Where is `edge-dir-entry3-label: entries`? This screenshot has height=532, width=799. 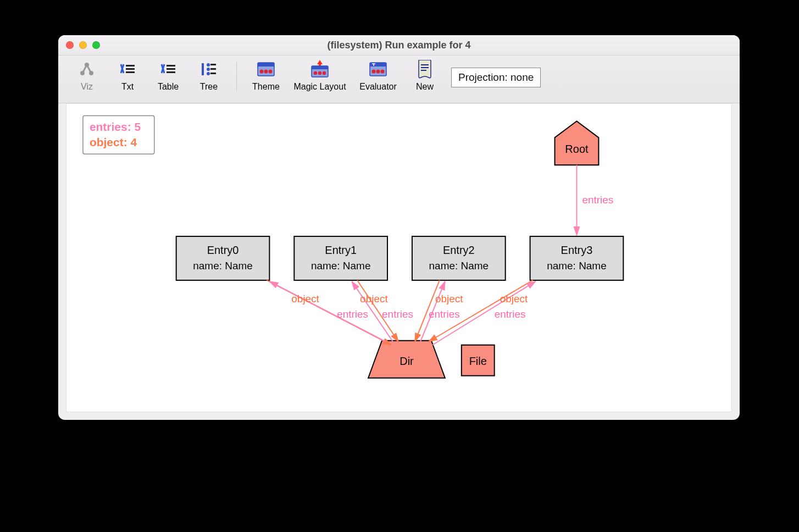
edge-dir-entry3-label: entries is located at coordinates (510, 314).